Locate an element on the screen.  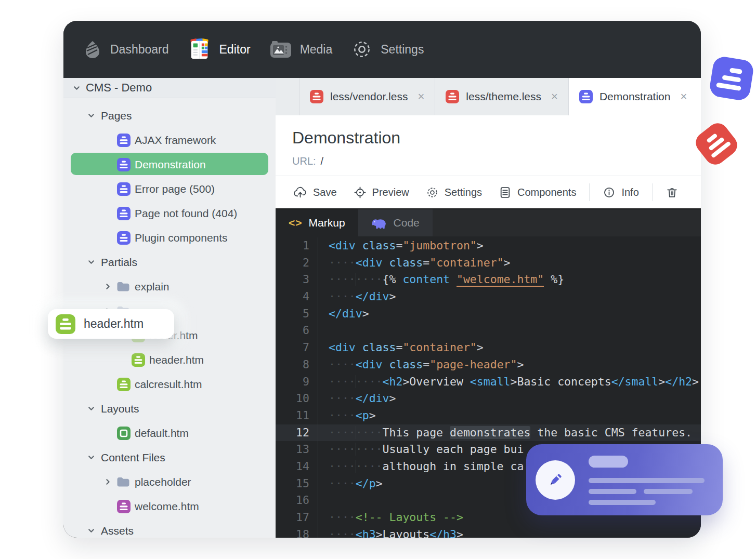
leaf-logo-icon is located at coordinates (93, 49).